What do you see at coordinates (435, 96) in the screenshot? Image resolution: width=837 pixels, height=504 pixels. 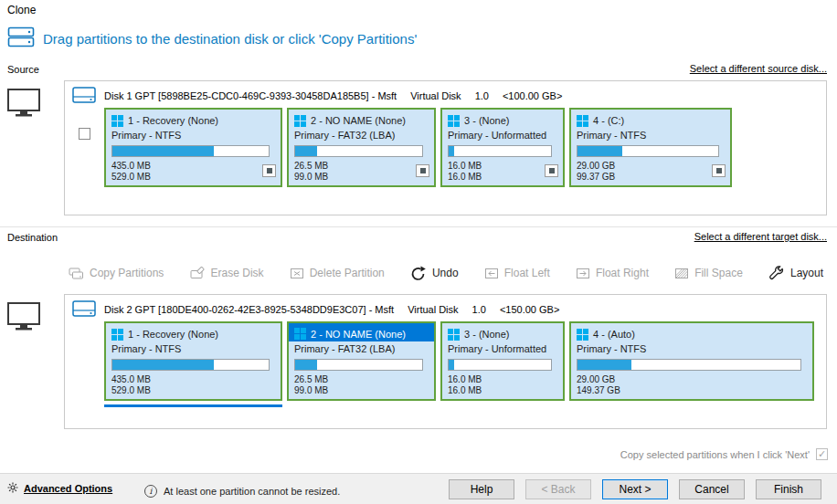 I see `disk-type: Virtual Disk` at bounding box center [435, 96].